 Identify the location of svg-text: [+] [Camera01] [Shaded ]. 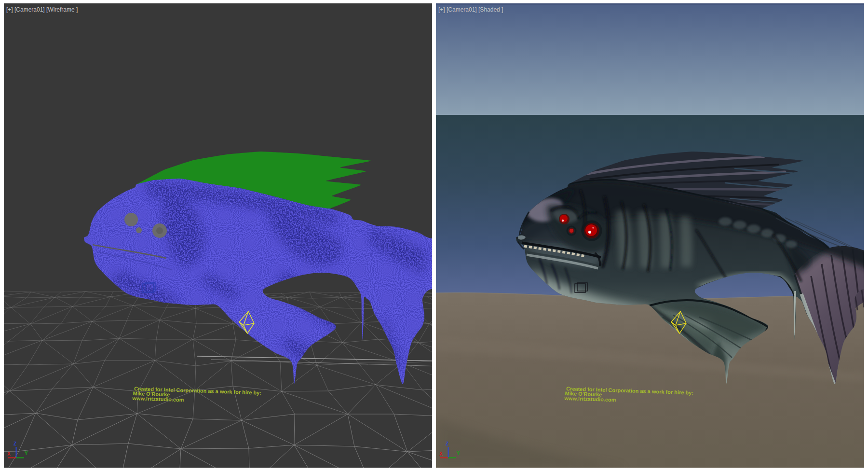
(471, 10).